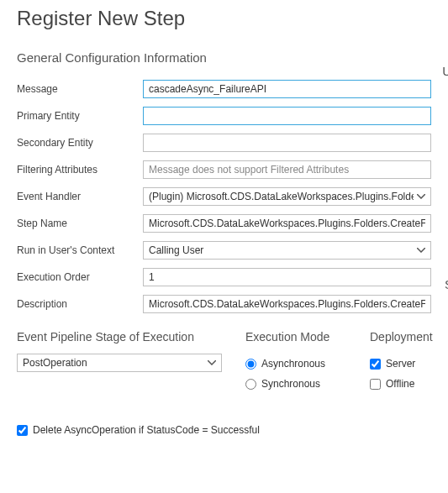 This screenshot has width=448, height=493. What do you see at coordinates (80, 304) in the screenshot?
I see `description-label: Description` at bounding box center [80, 304].